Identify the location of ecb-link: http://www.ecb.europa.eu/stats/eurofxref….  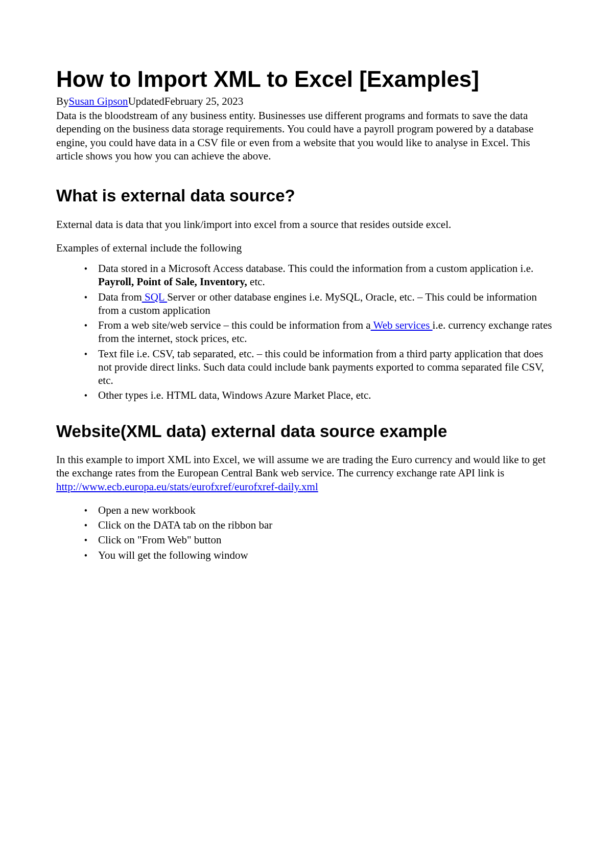
(187, 487).